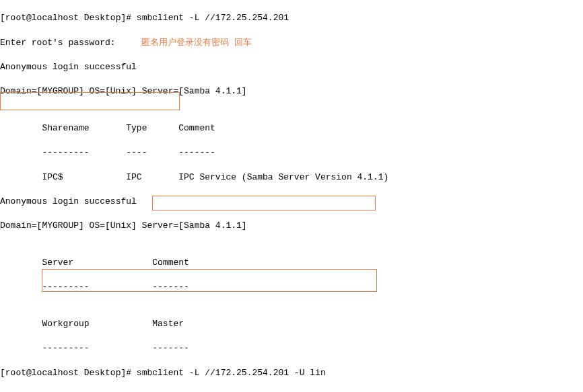 Image resolution: width=583 pixels, height=392 pixels. What do you see at coordinates (61, 43) in the screenshot?
I see `password-prompt: Enter root's password:` at bounding box center [61, 43].